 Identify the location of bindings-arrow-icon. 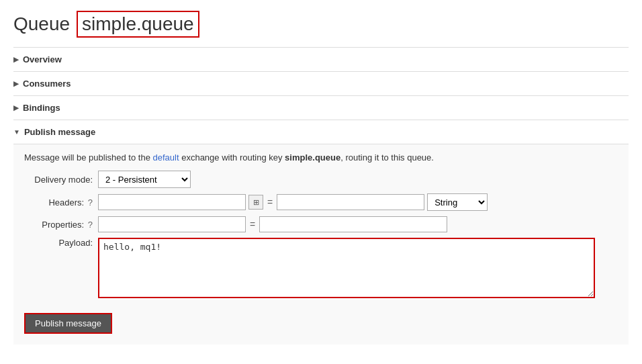
(16, 107).